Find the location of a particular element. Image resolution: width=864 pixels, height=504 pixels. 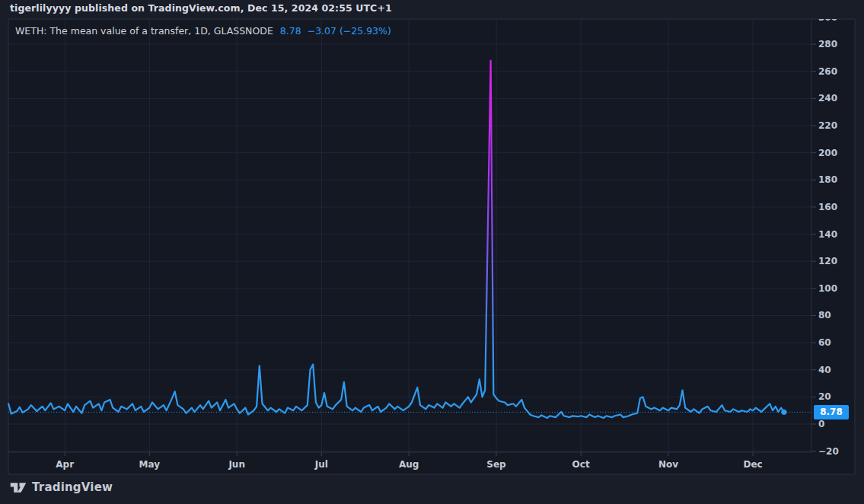

tradingview-logo: TradingView is located at coordinates (61, 487).